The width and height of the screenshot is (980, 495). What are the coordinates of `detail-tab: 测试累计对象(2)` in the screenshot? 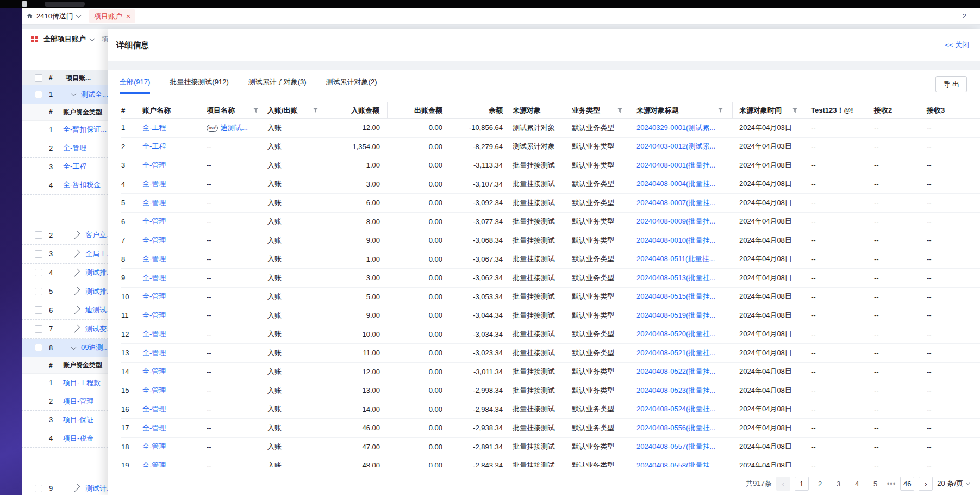 It's located at (352, 85).